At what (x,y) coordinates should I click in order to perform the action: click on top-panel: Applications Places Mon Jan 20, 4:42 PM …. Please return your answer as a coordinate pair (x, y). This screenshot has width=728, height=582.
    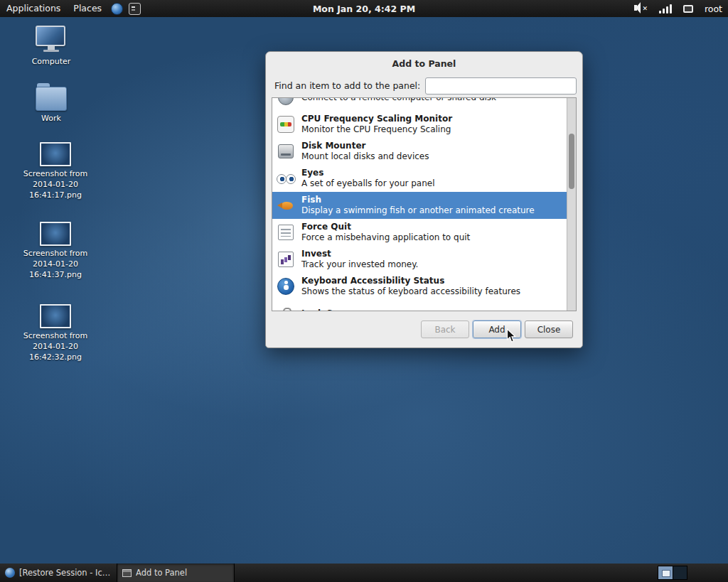
    Looking at the image, I should click on (364, 9).